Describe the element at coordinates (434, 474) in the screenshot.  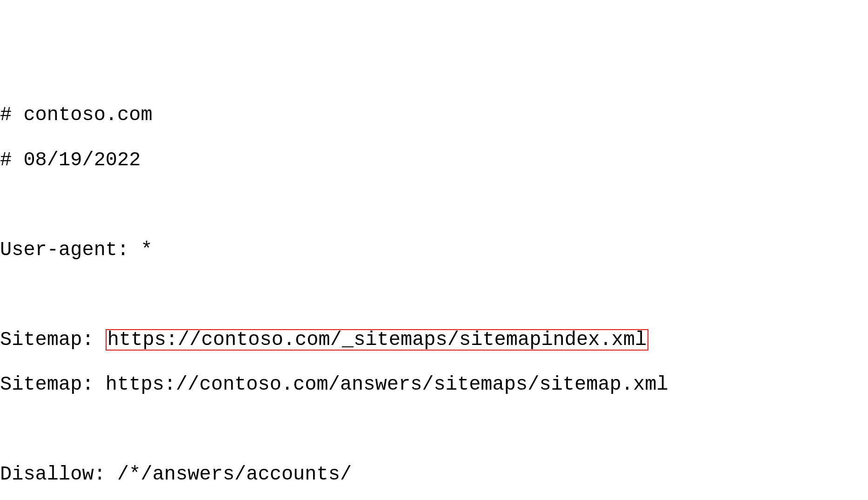
I see `robots-disallow-1: Disallow: /*/answers/accounts/` at that location.